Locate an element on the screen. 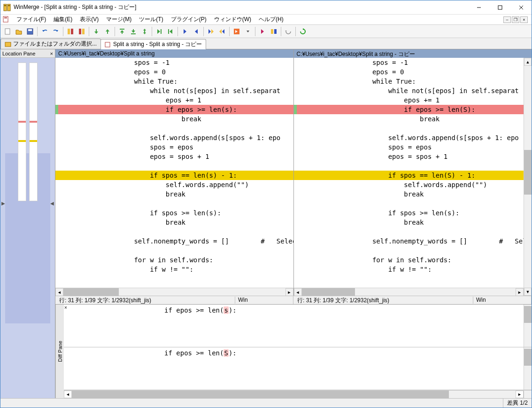 The width and height of the screenshot is (532, 408). code-line: if epos >= len(S): is located at coordinates (409, 110).